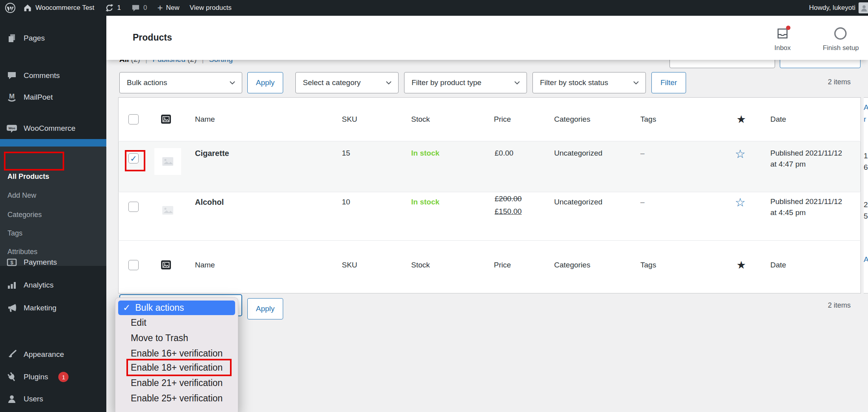  Describe the element at coordinates (346, 202) in the screenshot. I see `sku-alcohol: 10` at that location.